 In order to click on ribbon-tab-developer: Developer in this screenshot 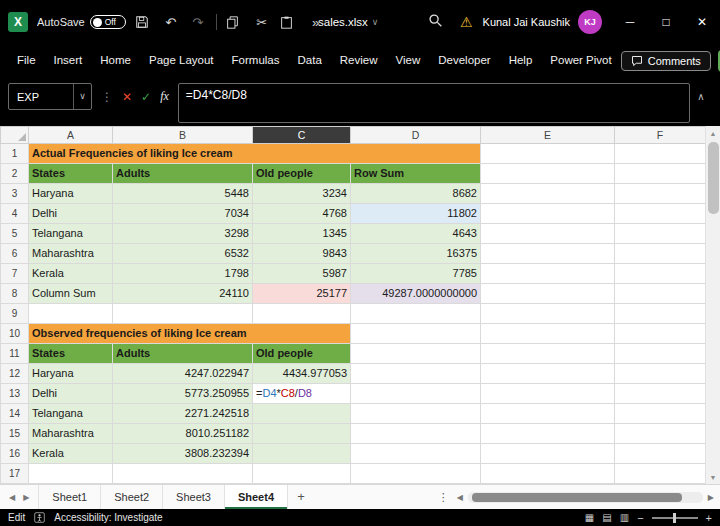, I will do `click(464, 60)`.